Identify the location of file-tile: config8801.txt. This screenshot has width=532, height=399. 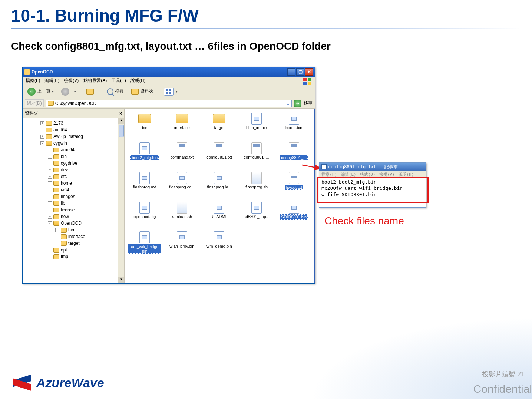
(219, 156).